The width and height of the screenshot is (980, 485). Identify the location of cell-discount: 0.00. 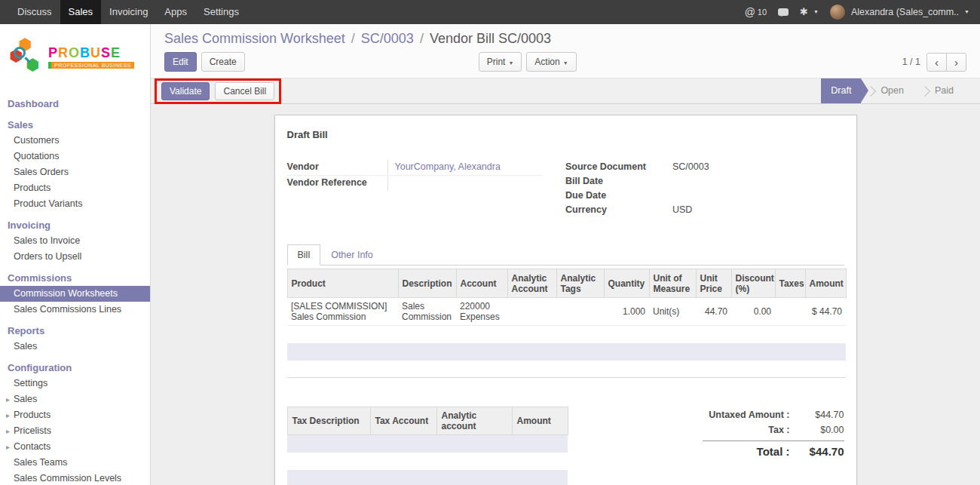
(753, 312).